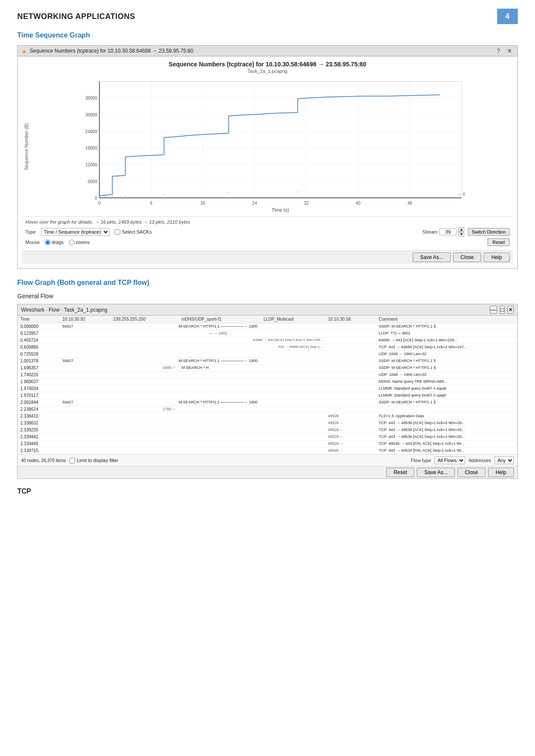  I want to click on addresses-select: Any, so click(504, 460).